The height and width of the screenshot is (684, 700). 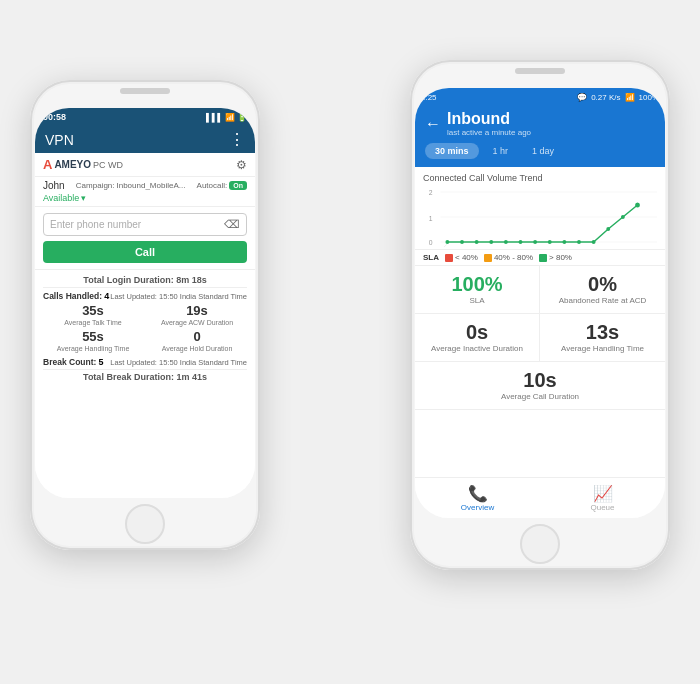 I want to click on sla-legend-label: SLA, so click(x=431, y=258).